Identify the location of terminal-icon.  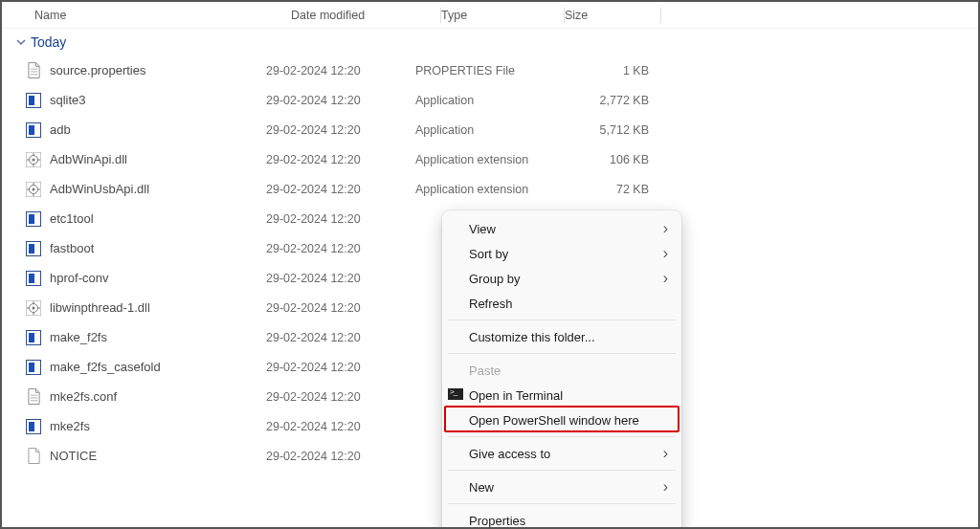
(456, 395).